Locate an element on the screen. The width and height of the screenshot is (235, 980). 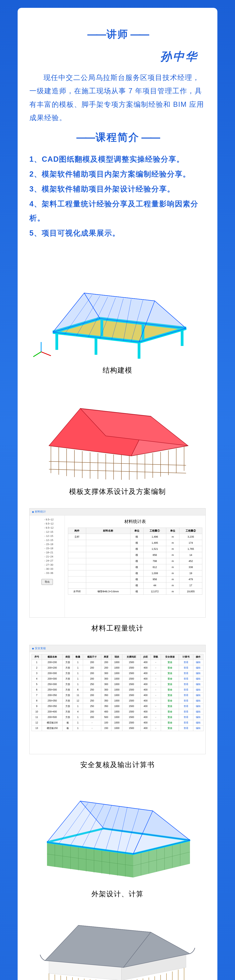
table-row: 根798m452 is located at coordinates (135, 561).